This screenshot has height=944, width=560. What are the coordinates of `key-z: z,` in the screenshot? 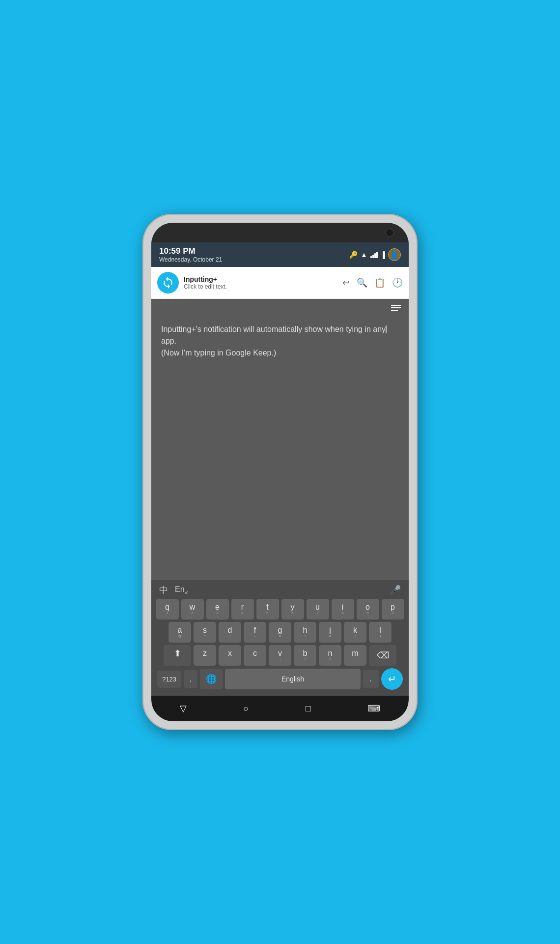 It's located at (205, 655).